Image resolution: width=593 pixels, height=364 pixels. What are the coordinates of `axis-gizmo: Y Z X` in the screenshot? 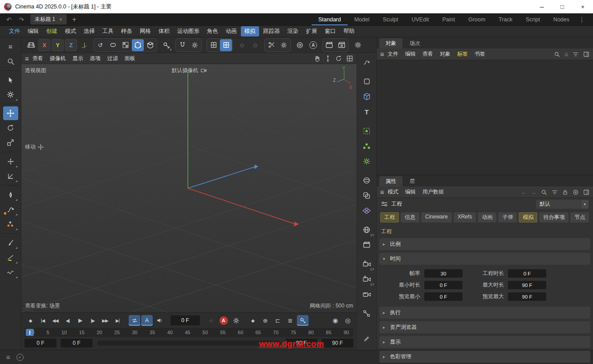 It's located at (343, 78).